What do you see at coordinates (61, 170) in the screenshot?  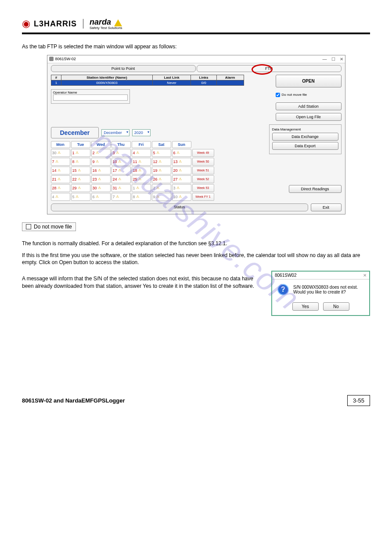 I see `calendar-day: 14⚠` at bounding box center [61, 170].